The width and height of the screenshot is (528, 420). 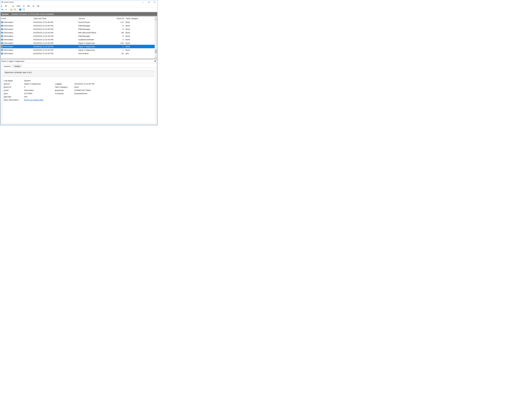 What do you see at coordinates (156, 20) in the screenshot?
I see `scroll-thumb-top` at bounding box center [156, 20].